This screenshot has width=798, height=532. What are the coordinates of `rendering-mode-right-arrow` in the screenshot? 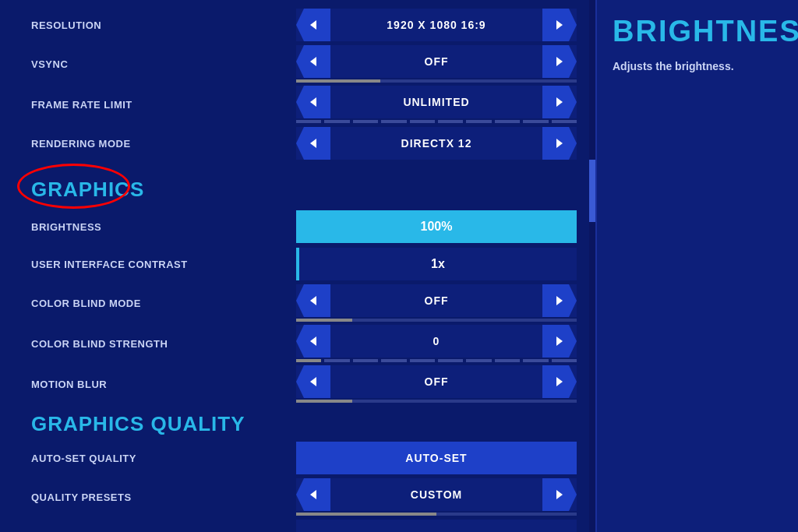 It's located at (560, 143).